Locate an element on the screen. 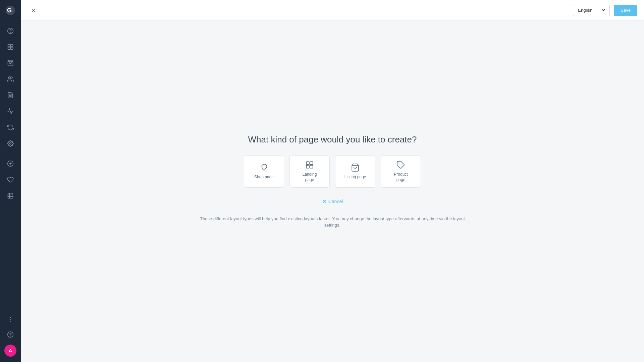  sidebar-icon-help is located at coordinates (10, 31).